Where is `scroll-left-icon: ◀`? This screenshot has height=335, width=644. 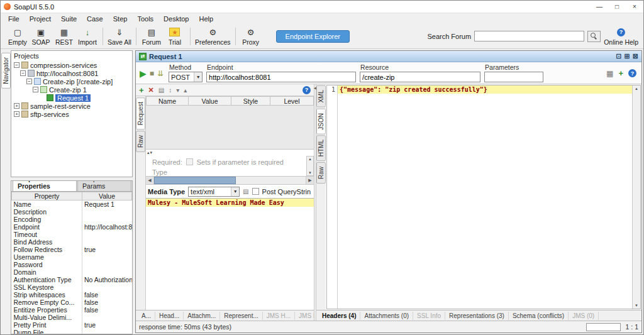
scroll-left-icon: ◀ is located at coordinates (150, 180).